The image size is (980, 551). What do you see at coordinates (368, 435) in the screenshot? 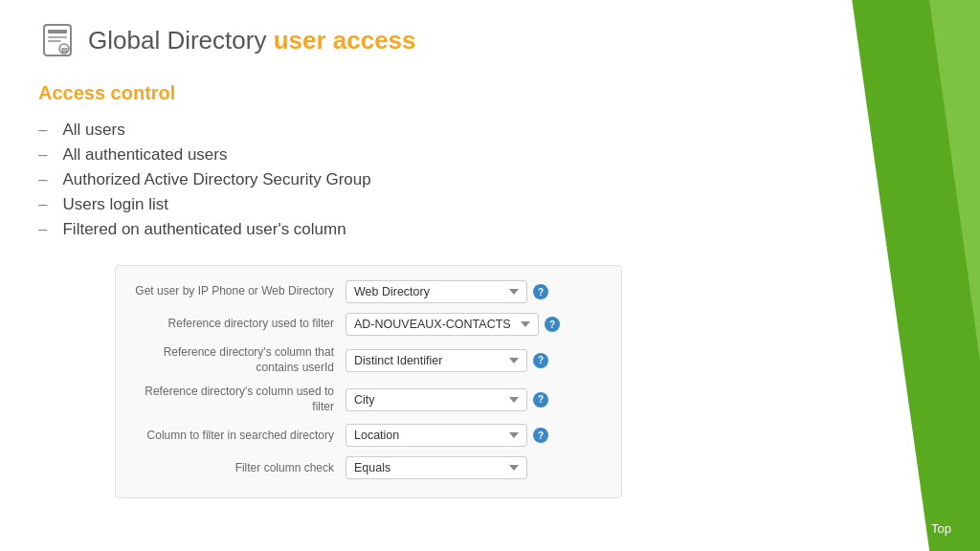
I see `form-row-location: Column to filter in searched directory L…` at bounding box center [368, 435].